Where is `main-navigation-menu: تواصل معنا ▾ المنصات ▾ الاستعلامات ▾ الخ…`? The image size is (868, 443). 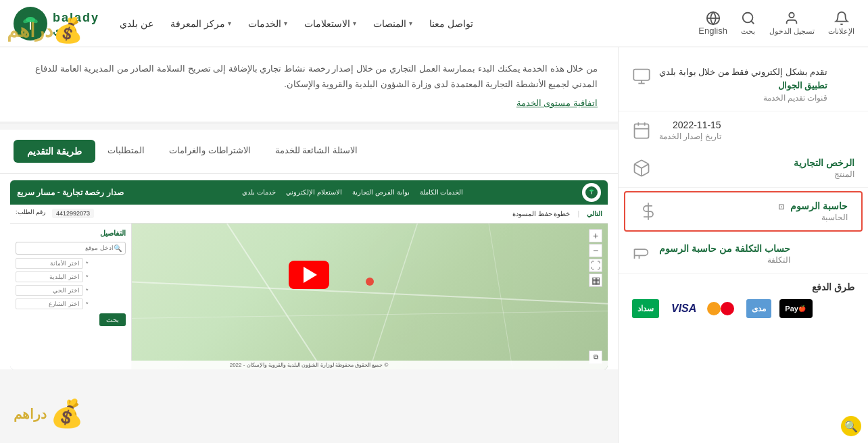
main-navigation-menu: تواصل معنا ▾ المنصات ▾ الاستعلامات ▾ الخ… is located at coordinates (296, 24).